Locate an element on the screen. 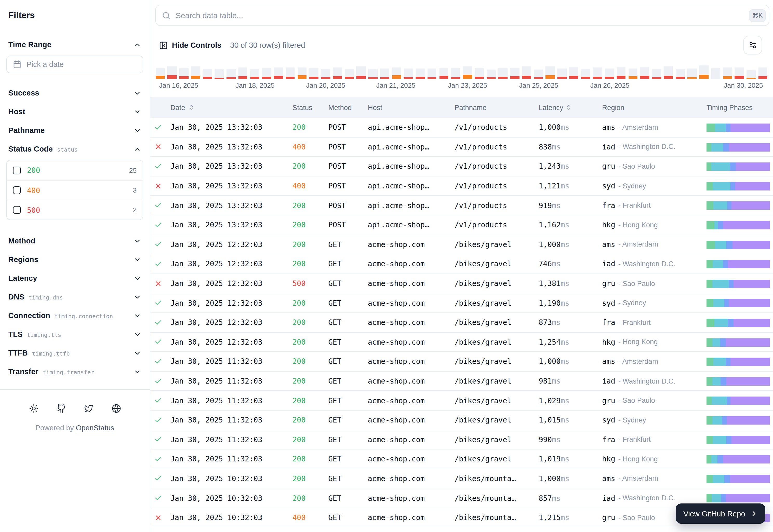 This screenshot has width=773, height=532. status-option-500: 5002 is located at coordinates (75, 210).